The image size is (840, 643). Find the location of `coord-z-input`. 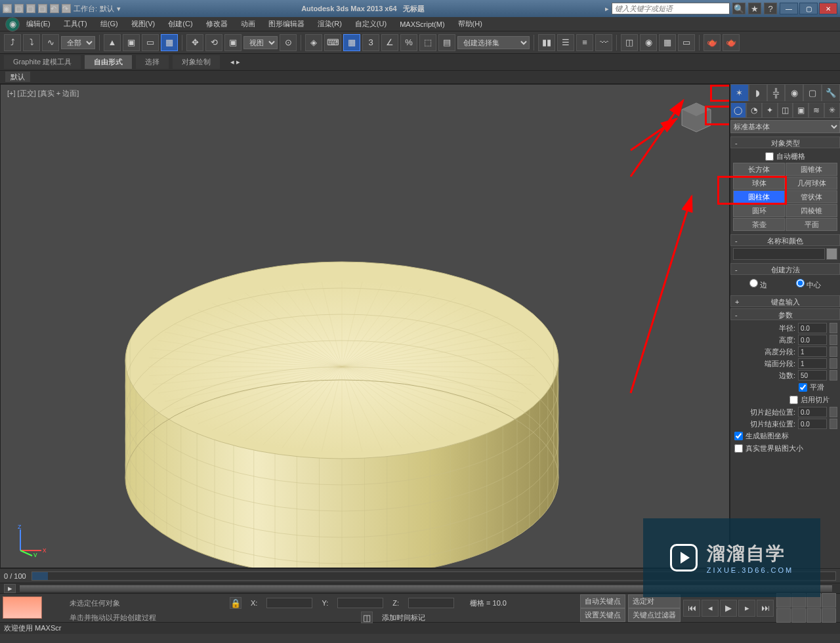

coord-z-input is located at coordinates (431, 603).